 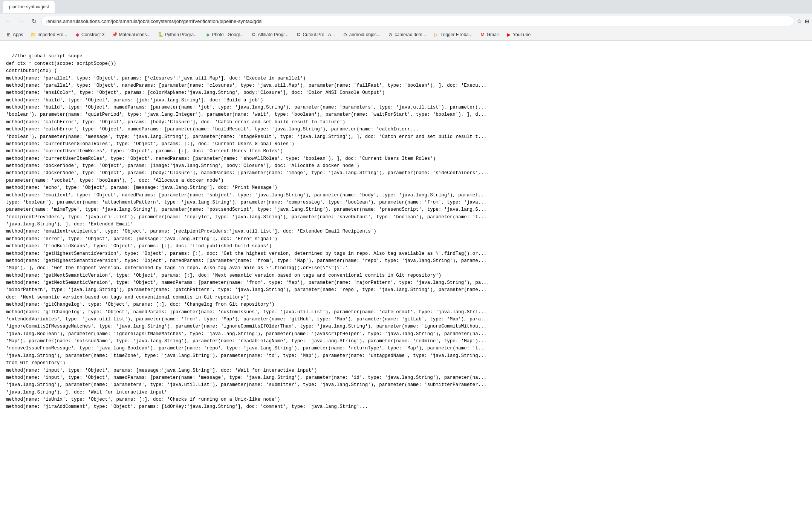 What do you see at coordinates (8, 21) in the screenshot?
I see `back-icon: ←` at bounding box center [8, 21].